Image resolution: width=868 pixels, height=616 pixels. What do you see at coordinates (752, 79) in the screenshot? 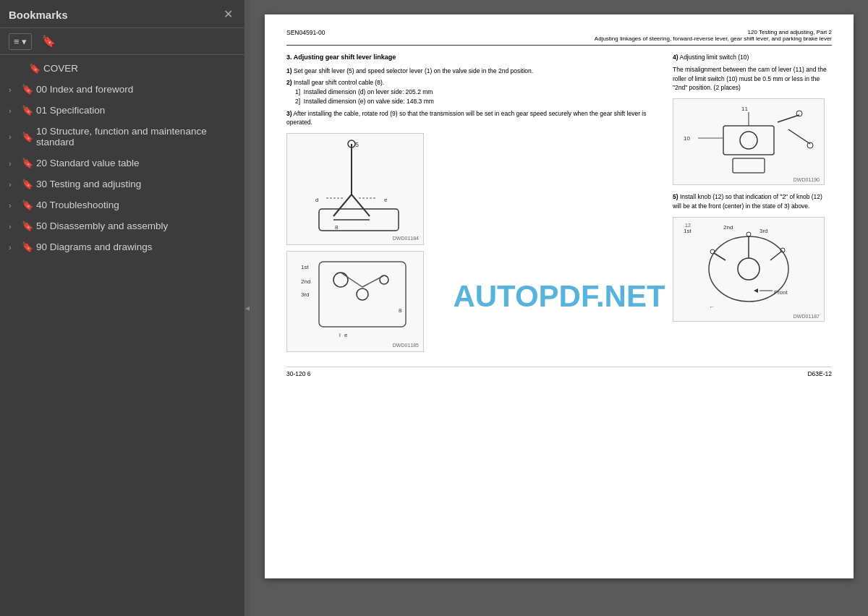
I see `step-4-text: The misalignment between the cam of leve…` at bounding box center [752, 79].